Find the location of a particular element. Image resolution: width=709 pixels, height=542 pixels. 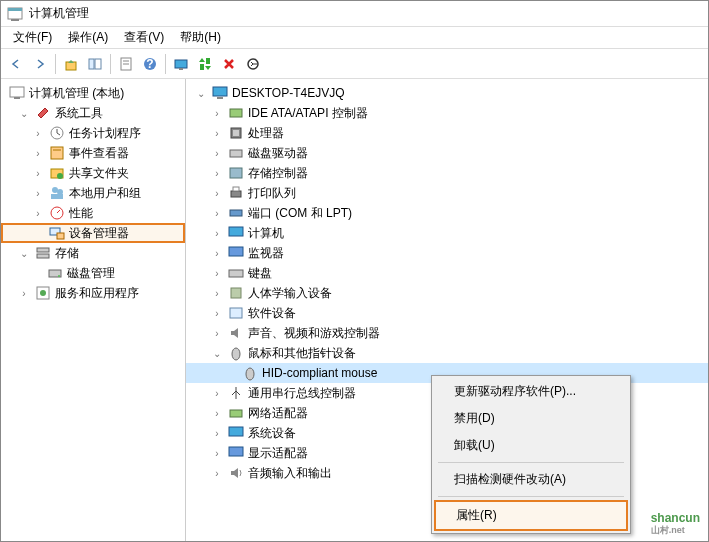

dev-processor: ›处理器 is located at coordinates (447, 133).